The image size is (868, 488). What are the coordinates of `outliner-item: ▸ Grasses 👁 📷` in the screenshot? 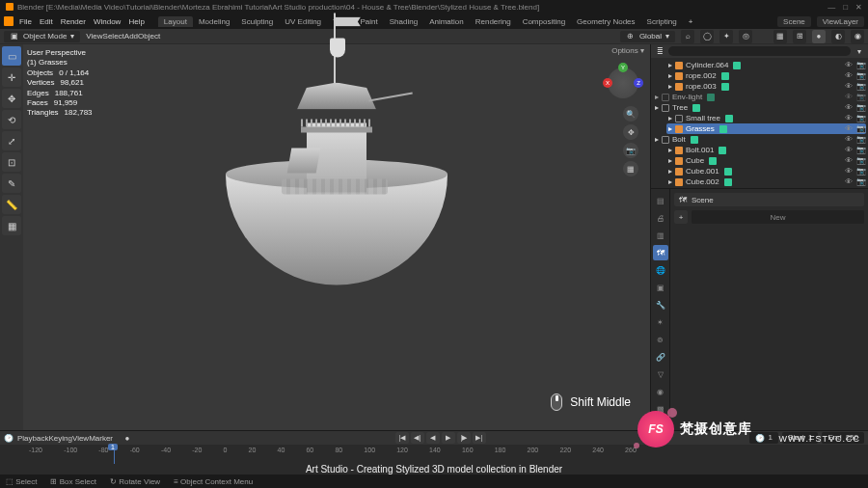 It's located at (766, 129).